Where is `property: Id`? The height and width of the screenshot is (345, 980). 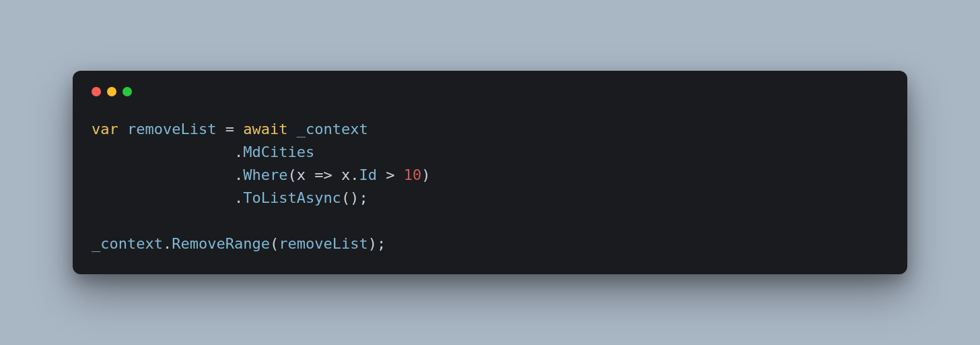 property: Id is located at coordinates (368, 175).